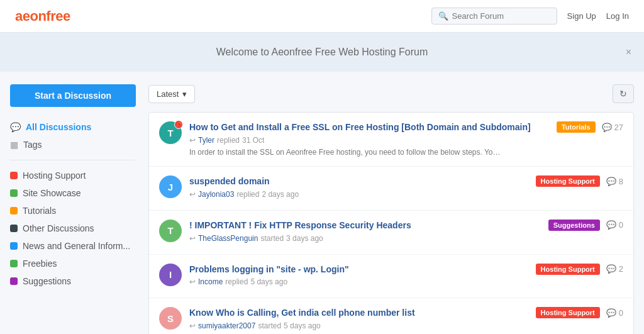 This screenshot has width=644, height=334. I want to click on discussion-right: Tutorials 💬 27, so click(590, 127).